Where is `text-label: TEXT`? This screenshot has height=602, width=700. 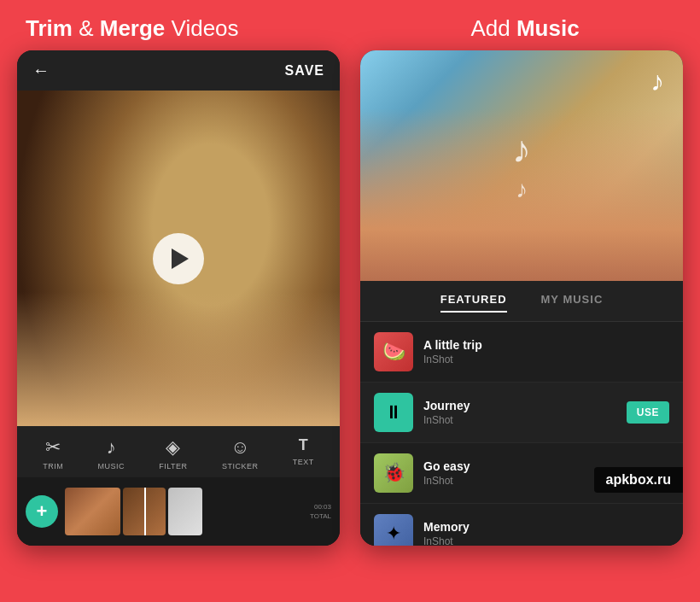
text-label: TEXT is located at coordinates (304, 462).